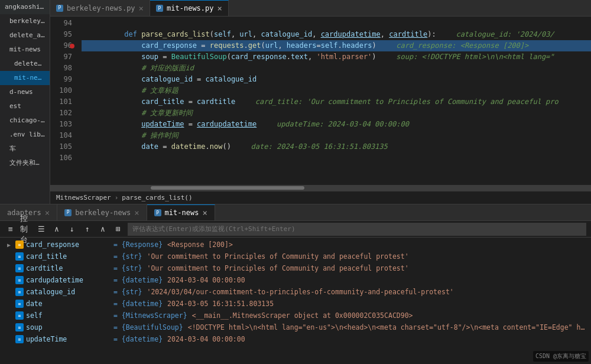 This screenshot has width=591, height=364. Describe the element at coordinates (366, 256) in the screenshot. I see `var-value-card-title: 'Our commitment to Principles of Communi…` at that location.